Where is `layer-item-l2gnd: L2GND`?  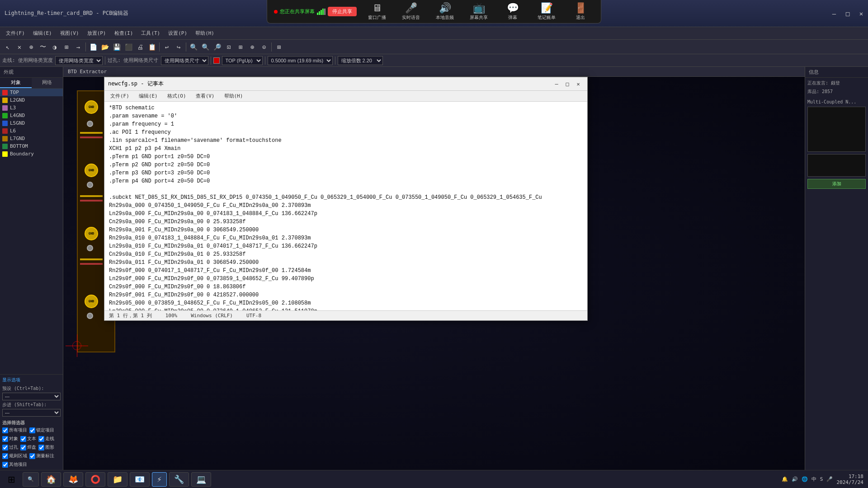
layer-item-l2gnd: L2GND is located at coordinates (32, 100).